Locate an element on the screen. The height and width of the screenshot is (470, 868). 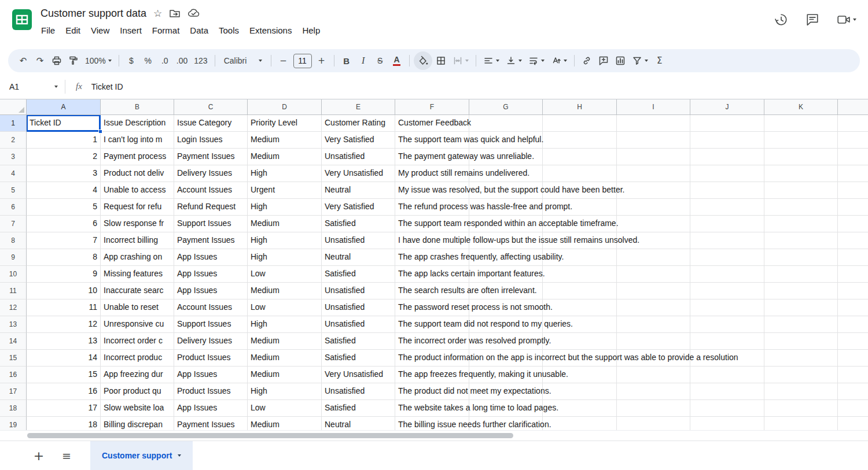
cell-H1 is located at coordinates (580, 124).